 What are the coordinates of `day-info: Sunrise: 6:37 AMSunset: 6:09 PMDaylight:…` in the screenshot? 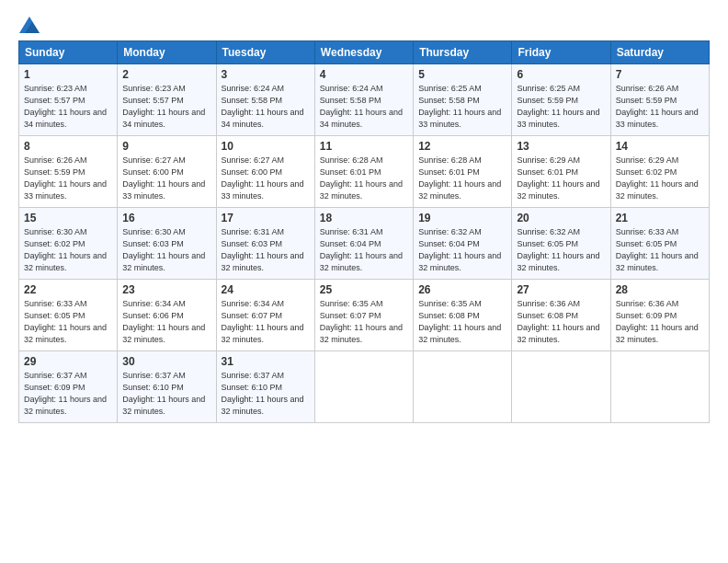 It's located at (65, 394).